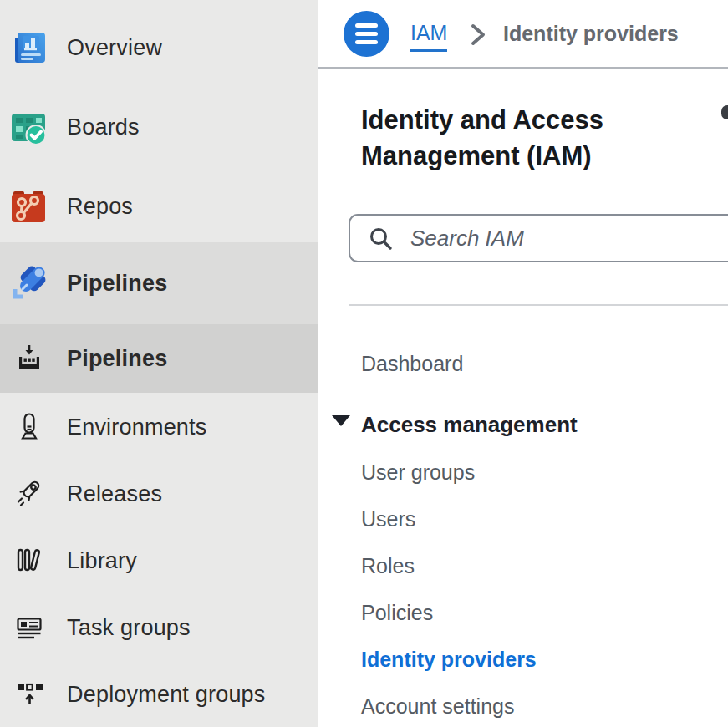 This screenshot has height=727, width=728. I want to click on sidebar-item-pipelines-hub: Pipelines, so click(159, 283).